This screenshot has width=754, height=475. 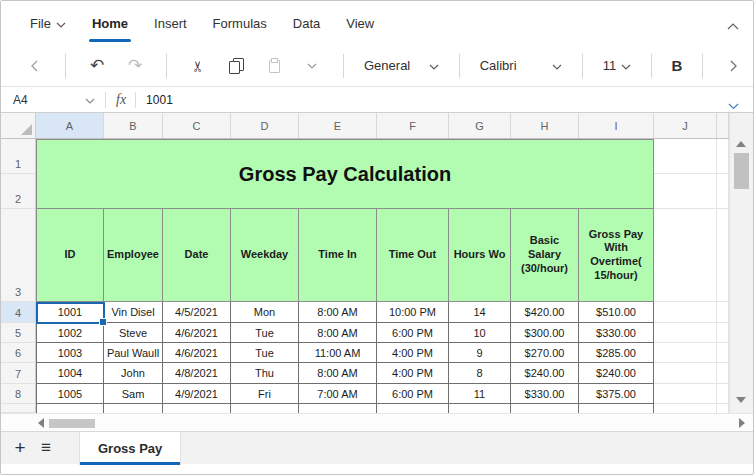 What do you see at coordinates (18, 256) in the screenshot?
I see `row-header-3: 3` at bounding box center [18, 256].